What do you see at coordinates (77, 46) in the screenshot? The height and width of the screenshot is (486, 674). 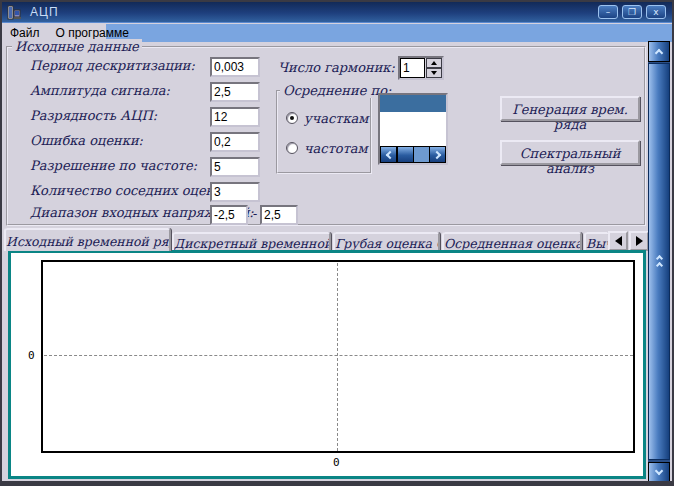 I see `group-initial-data-label: Исходные данные` at bounding box center [77, 46].